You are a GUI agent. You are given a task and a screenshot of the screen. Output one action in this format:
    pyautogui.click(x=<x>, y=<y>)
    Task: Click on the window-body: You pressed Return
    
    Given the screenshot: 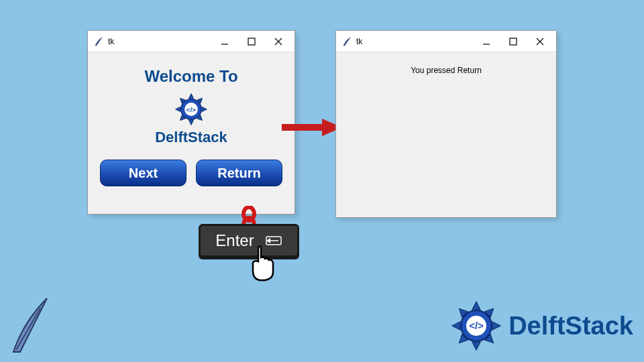 What is the action you would take?
    pyautogui.click(x=446, y=67)
    